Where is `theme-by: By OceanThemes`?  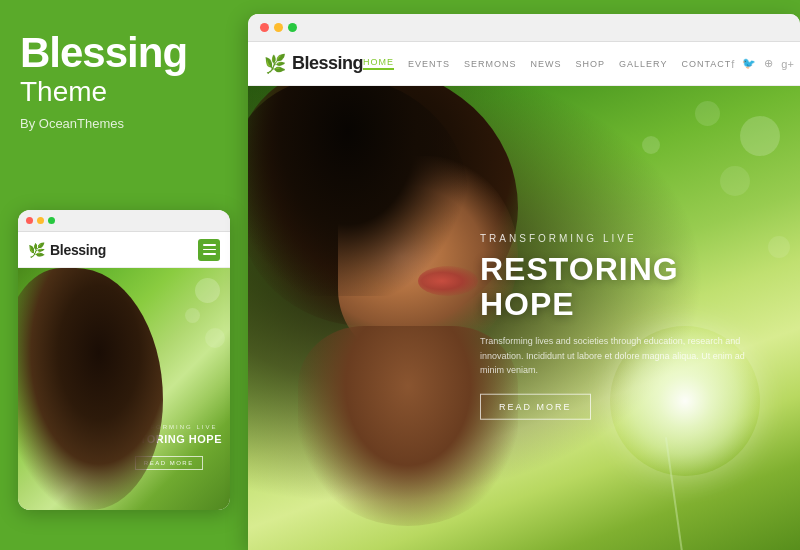 theme-by: By OceanThemes is located at coordinates (124, 124).